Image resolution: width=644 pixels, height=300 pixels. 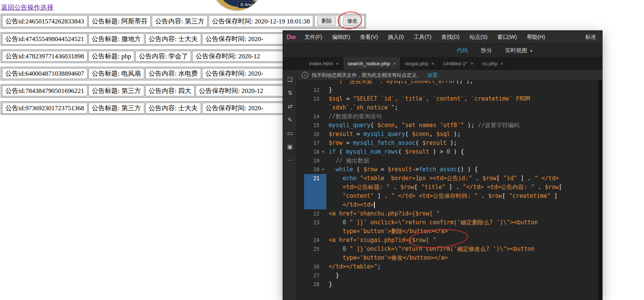 I want to click on code-line: <td>公告标题: " . $row[ "title" ] . "</td> <…, so click(x=450, y=187).